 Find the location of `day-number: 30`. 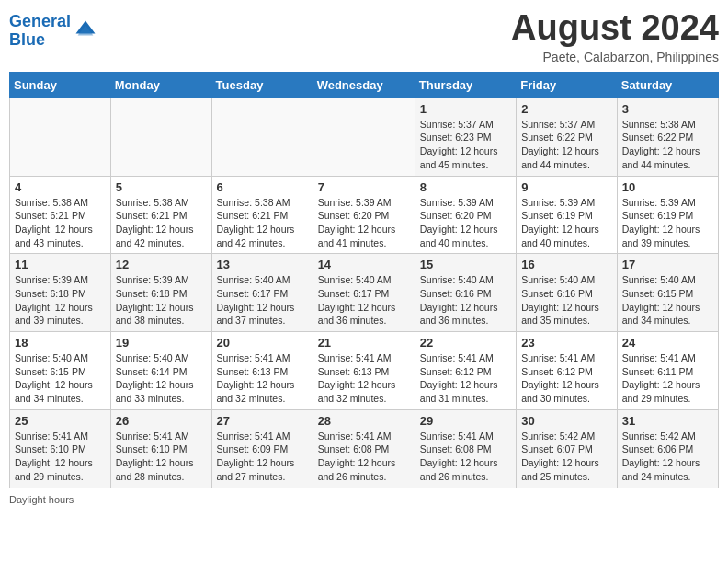

day-number: 30 is located at coordinates (566, 421).